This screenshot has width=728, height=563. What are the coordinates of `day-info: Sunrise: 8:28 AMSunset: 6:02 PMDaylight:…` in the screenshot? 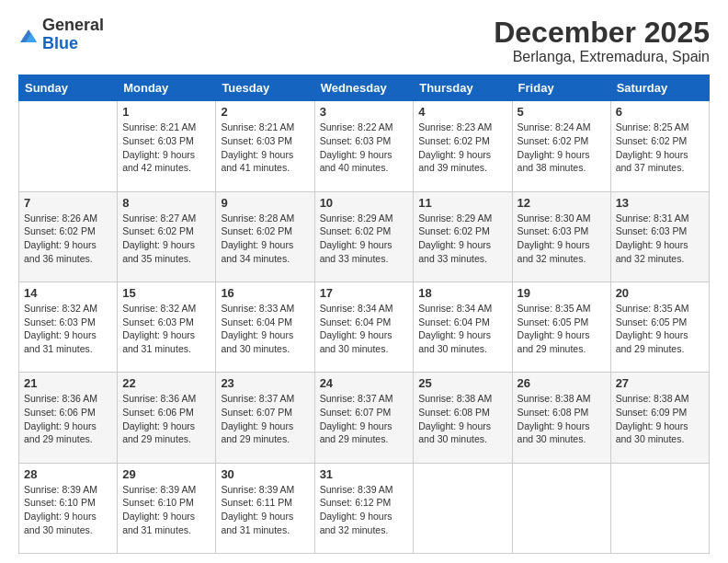 It's located at (257, 238).